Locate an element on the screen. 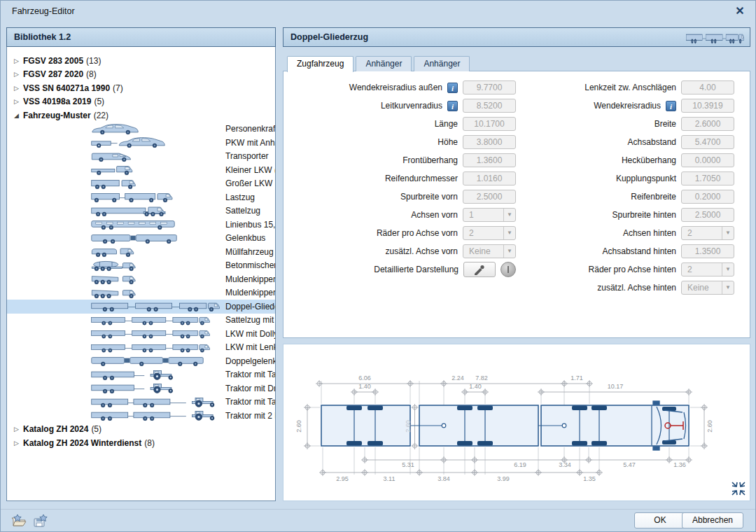 This screenshot has height=532, width=756. tree-row: ▷ FGSV 287 2020 (8) is located at coordinates (141, 75).